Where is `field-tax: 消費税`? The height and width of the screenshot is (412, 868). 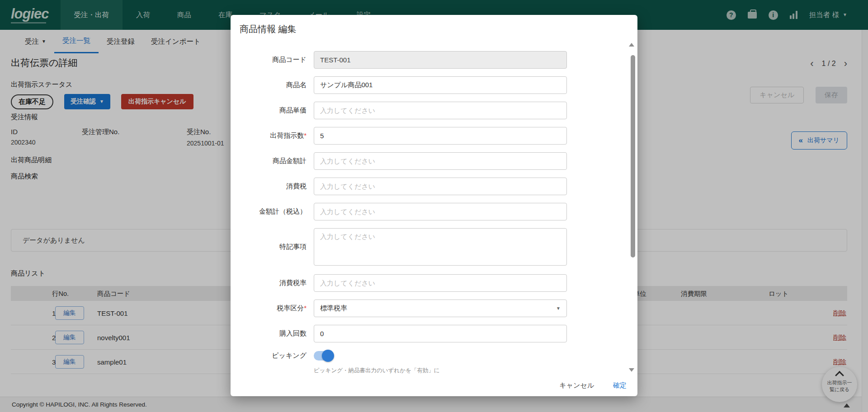 field-tax: 消費税 is located at coordinates (405, 186).